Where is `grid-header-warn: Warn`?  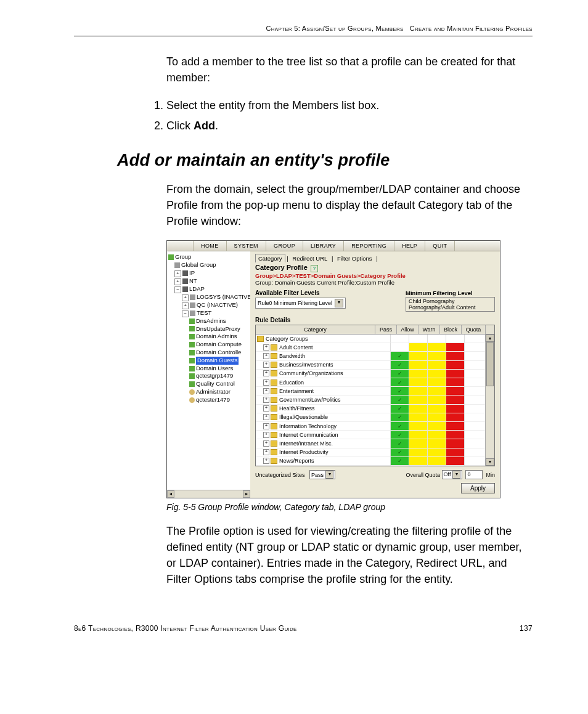
grid-header-warn: Warn is located at coordinates (429, 330).